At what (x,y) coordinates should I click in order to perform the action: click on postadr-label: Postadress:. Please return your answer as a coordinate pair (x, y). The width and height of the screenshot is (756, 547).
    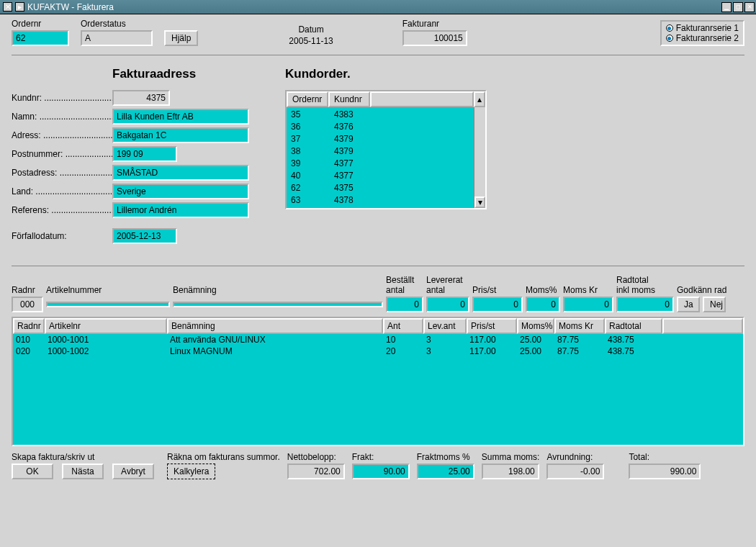
    Looking at the image, I should click on (62, 173).